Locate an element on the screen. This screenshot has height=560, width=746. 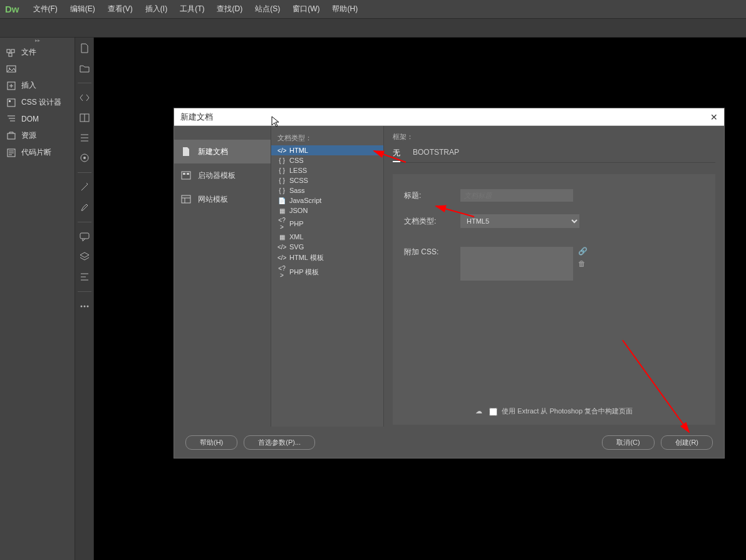
sidebar-item-files: 文件 is located at coordinates (38, 53).